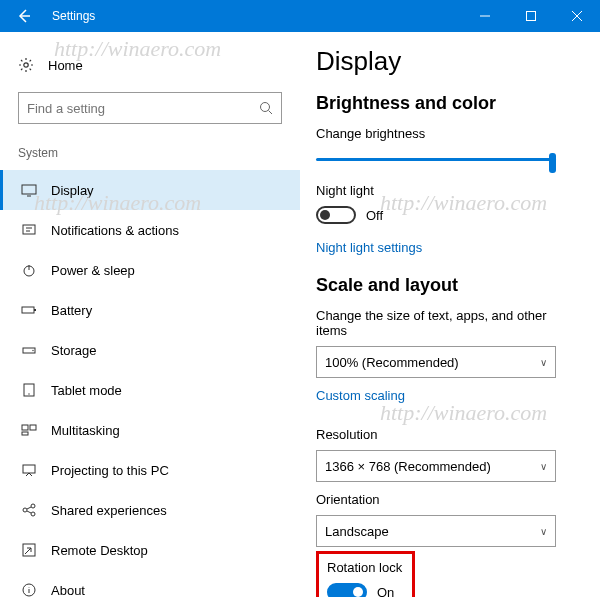  Describe the element at coordinates (150, 550) in the screenshot. I see `sidebar-item-remote: Remote Desktop` at that location.